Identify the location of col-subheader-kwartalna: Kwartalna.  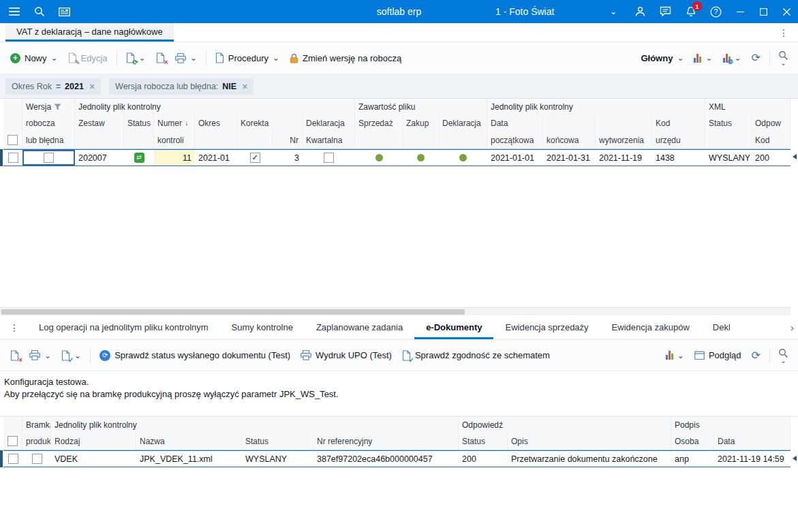
(328, 140).